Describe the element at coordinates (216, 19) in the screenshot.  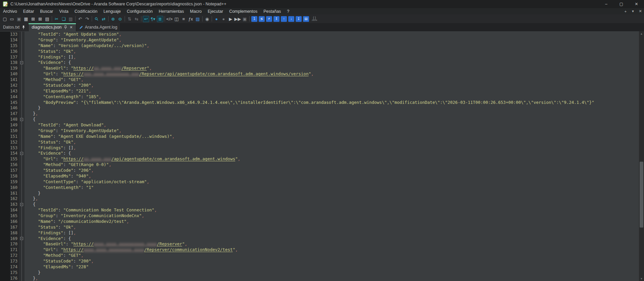
I see `record-macro-icon: ●` at that location.